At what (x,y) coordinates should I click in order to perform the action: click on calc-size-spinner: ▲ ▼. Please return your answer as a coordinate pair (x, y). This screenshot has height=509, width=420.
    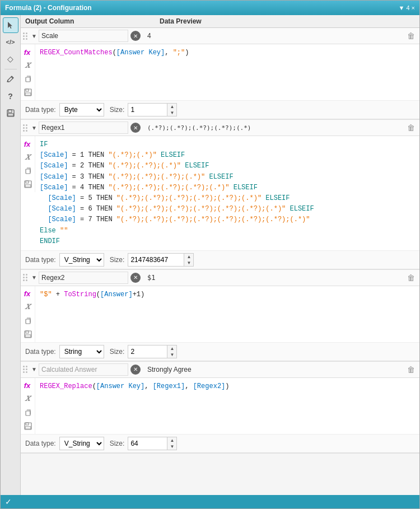
    Looking at the image, I should click on (172, 443).